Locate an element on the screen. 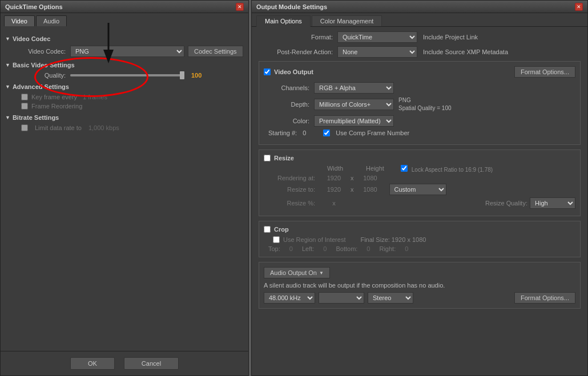 This screenshot has width=588, height=376. basic-video-arrow: ▼ is located at coordinates (8, 65).